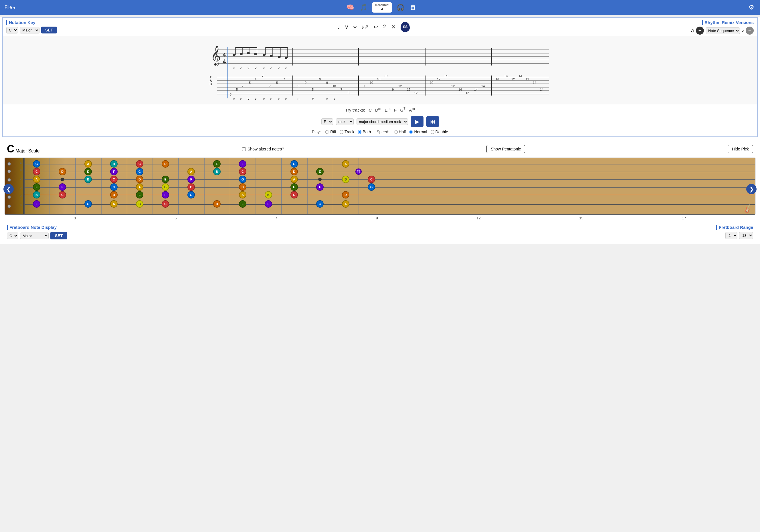 The width and height of the screenshot is (760, 532). Describe the element at coordinates (166, 164) in the screenshot. I see `note-D-s1-f7: D` at that location.